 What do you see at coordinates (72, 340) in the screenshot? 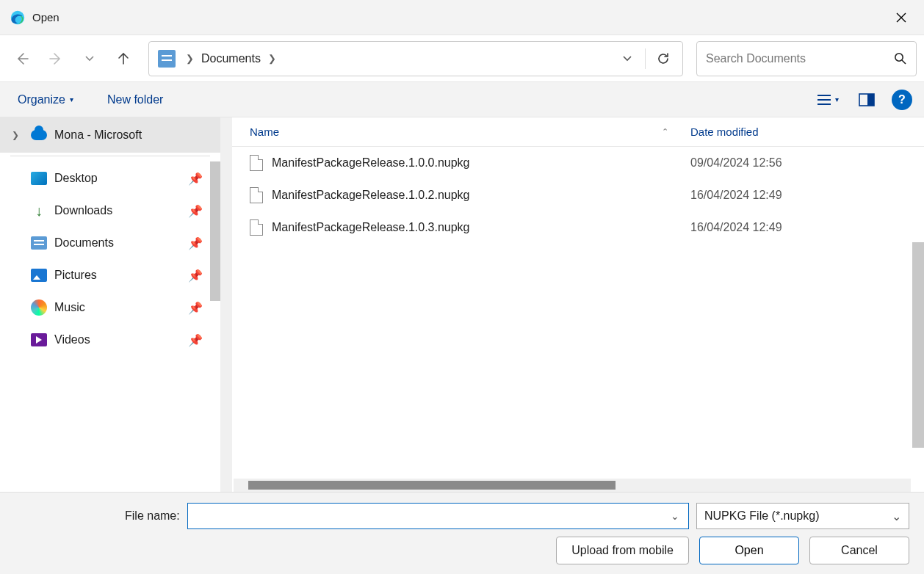
I see `quick-item-label: Videos` at bounding box center [72, 340].